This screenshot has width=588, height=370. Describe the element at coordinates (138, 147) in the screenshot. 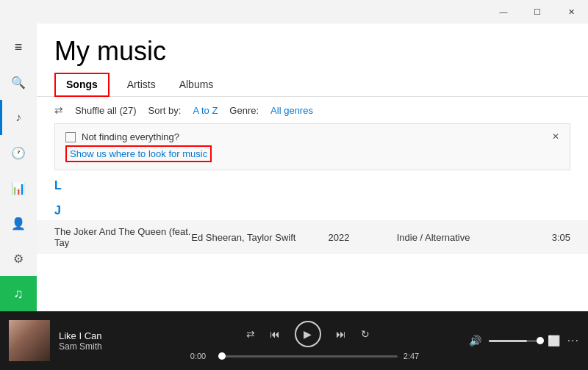

I see `notice-content: Not finding everything? Show us where to…` at that location.